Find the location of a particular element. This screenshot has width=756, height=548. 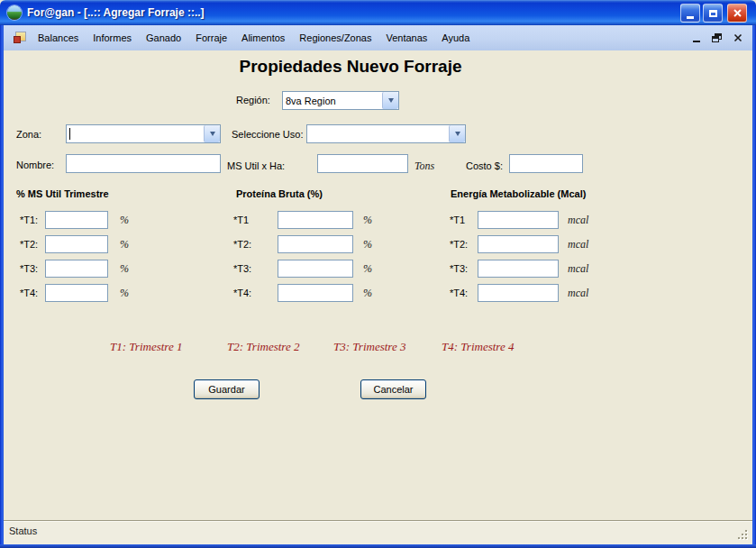

ms-t4-input is located at coordinates (77, 293).